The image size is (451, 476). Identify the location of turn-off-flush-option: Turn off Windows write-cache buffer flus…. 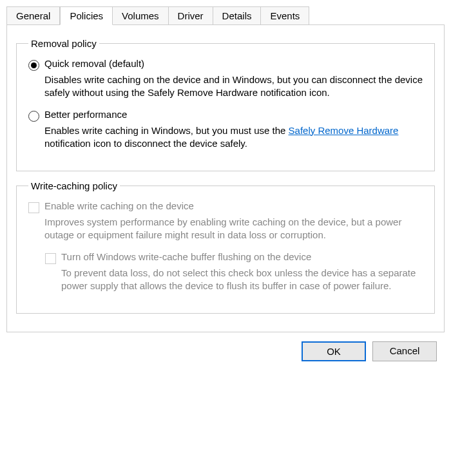
(234, 258).